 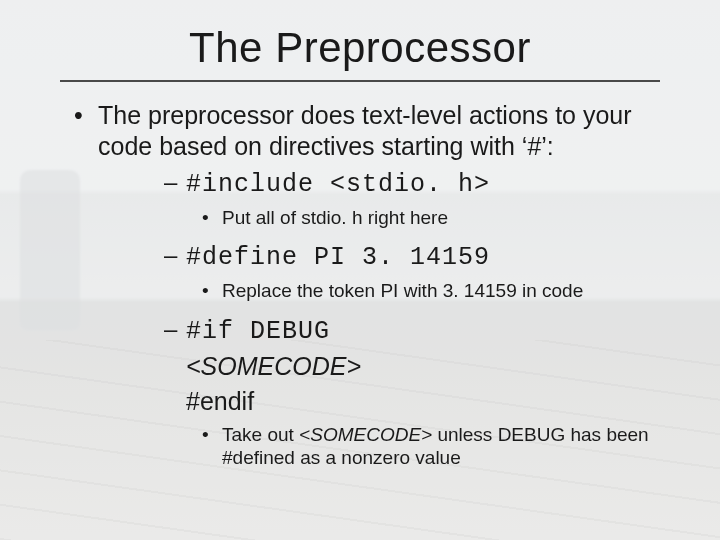 What do you see at coordinates (360, 81) in the screenshot?
I see `title-underline` at bounding box center [360, 81].